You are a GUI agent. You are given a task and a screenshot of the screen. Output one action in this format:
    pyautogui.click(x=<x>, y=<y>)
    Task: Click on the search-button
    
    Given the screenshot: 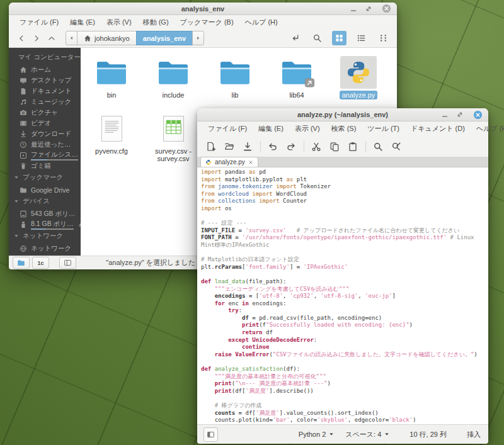 What is the action you would take?
    pyautogui.click(x=318, y=38)
    